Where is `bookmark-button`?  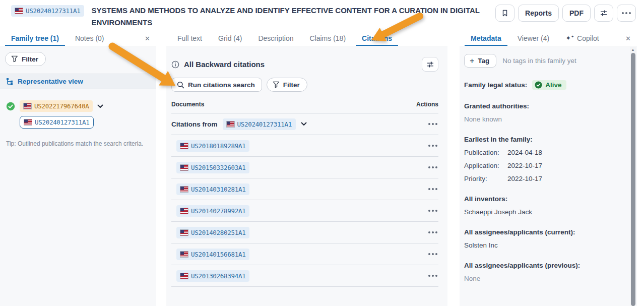 bookmark-button is located at coordinates (505, 13).